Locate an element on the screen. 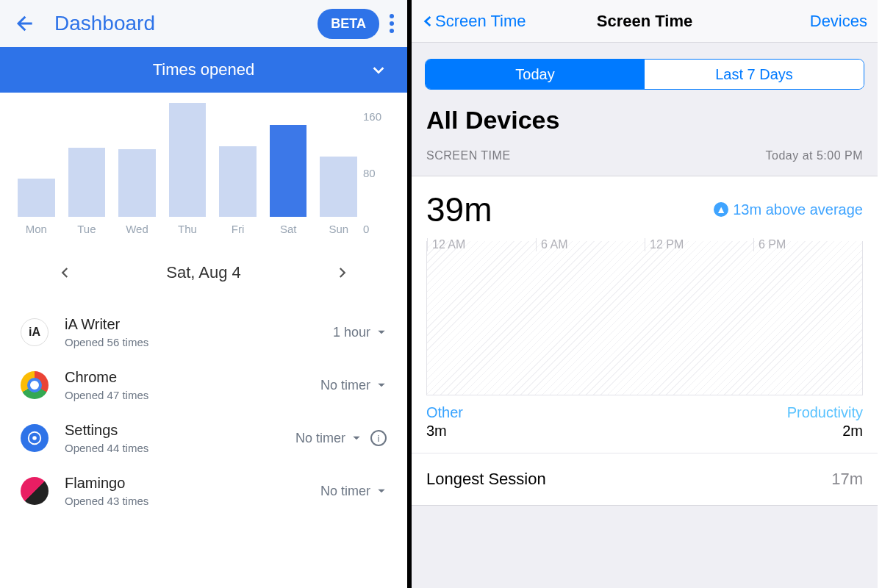  y-axis-ticks: 160 80 0 is located at coordinates (373, 173).